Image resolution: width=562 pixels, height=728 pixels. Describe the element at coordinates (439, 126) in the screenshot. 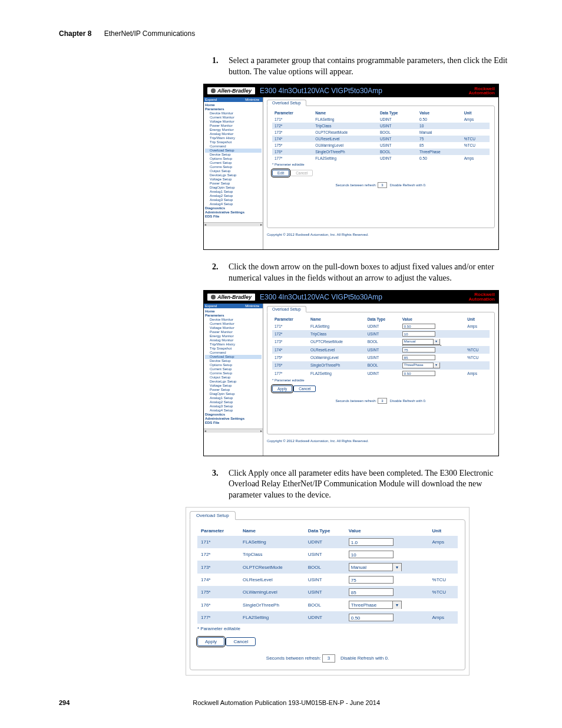

I see `cell-value: 10` at that location.